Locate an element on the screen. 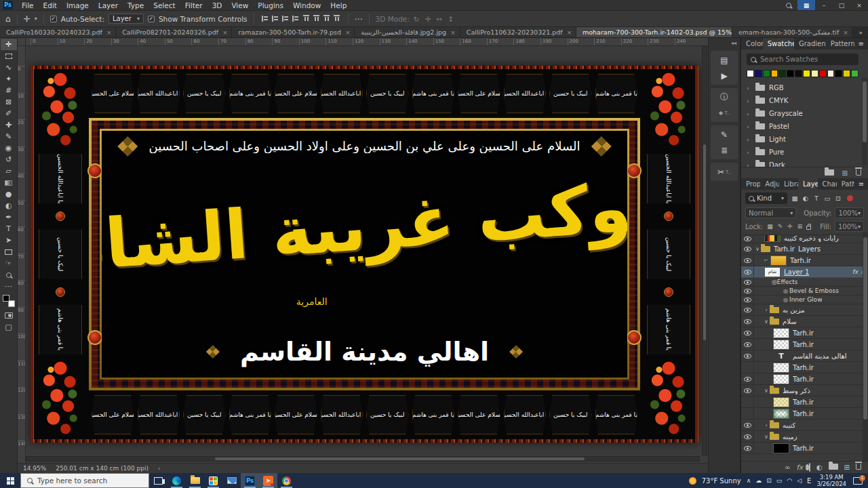 This screenshot has width=868, height=488. healing-brush-tool: ✚ is located at coordinates (9, 125).